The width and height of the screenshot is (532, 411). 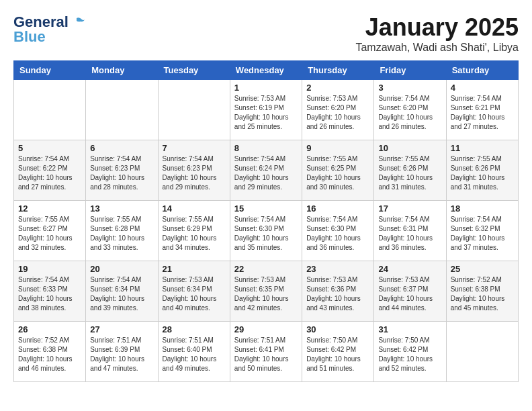 What do you see at coordinates (338, 329) in the screenshot?
I see `cell-date-number: 30` at bounding box center [338, 329].